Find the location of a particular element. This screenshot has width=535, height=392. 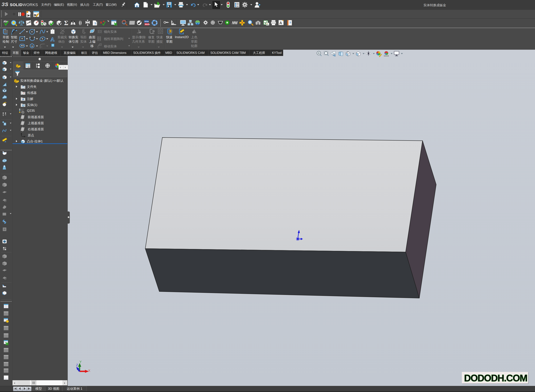

svg-text: Works is located at coordinates (147, 24).